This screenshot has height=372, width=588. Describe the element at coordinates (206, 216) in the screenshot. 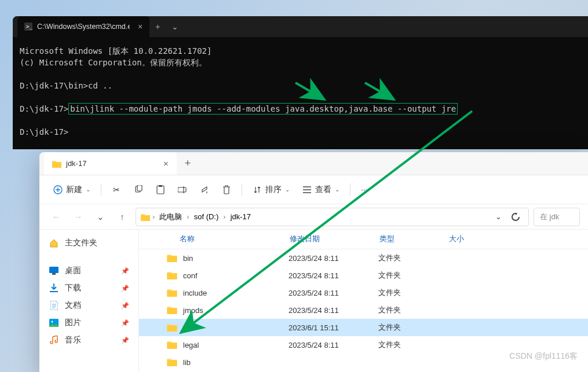

I see `breadcrumb-item: sof (D:)` at that location.